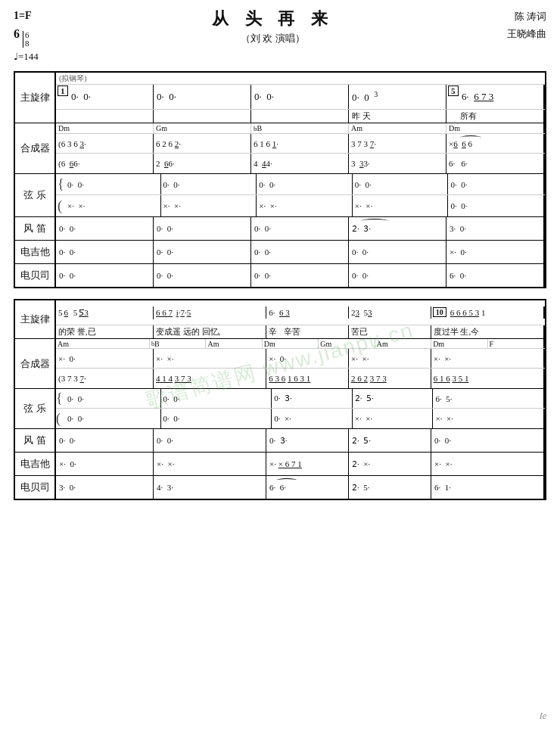 Image resolution: width=560 pixels, height=731 pixels. Describe the element at coordinates (488, 359) in the screenshot. I see `syn2-r1-m5: ×· ×·` at that location.